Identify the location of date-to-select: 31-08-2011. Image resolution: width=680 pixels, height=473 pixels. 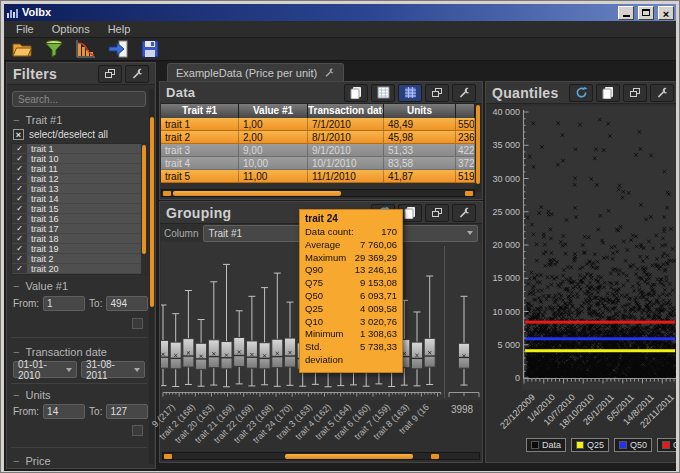
(113, 370).